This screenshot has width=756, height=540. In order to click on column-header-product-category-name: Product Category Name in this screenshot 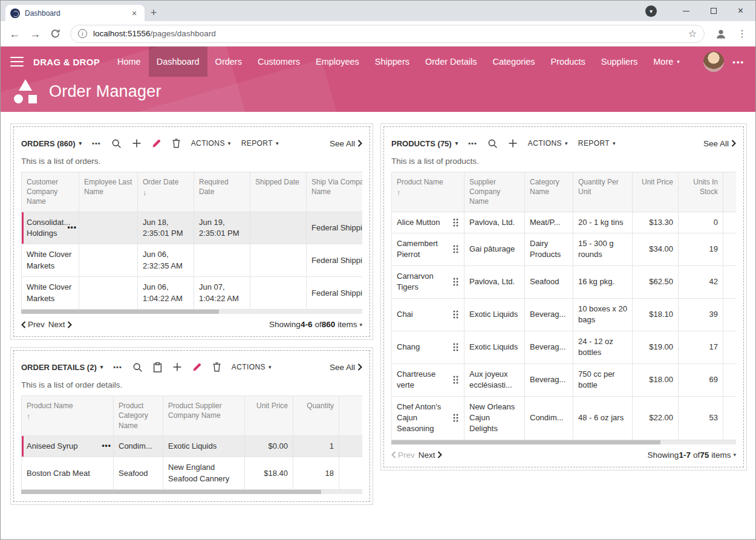, I will do `click(138, 416)`.